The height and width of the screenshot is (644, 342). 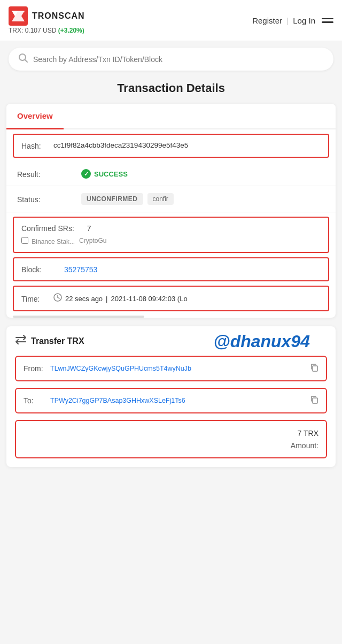 What do you see at coordinates (49, 199) in the screenshot?
I see `status-label: Status:` at bounding box center [49, 199].